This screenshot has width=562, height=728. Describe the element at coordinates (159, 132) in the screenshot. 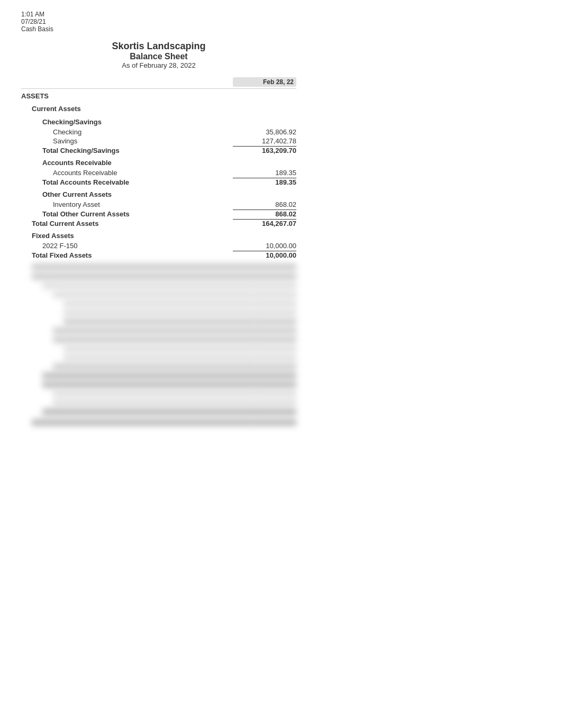

I see `checking-row: Checking 35,806.92` at that location.